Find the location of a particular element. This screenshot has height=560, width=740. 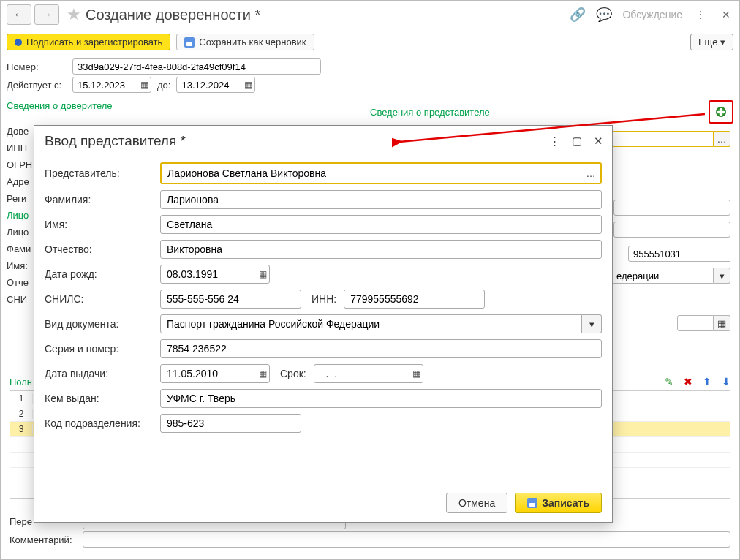

modal-title: Ввод представителя * is located at coordinates (291, 141).